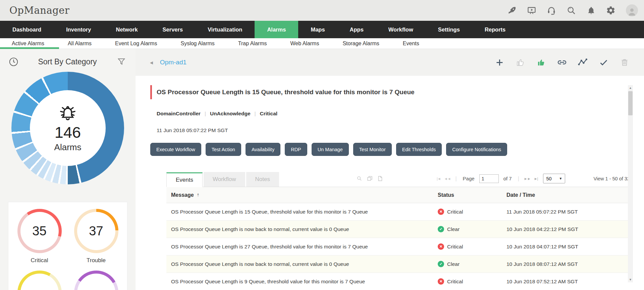 The height and width of the screenshot is (290, 644). I want to click on next-page-icon: ►►, so click(527, 179).